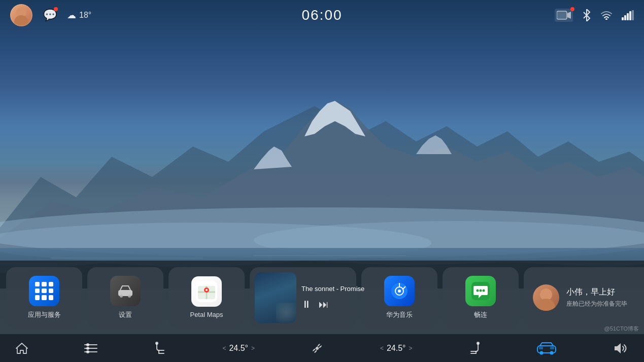 The width and height of the screenshot is (644, 362). What do you see at coordinates (44, 291) in the screenshot?
I see `apps-icon` at bounding box center [44, 291].